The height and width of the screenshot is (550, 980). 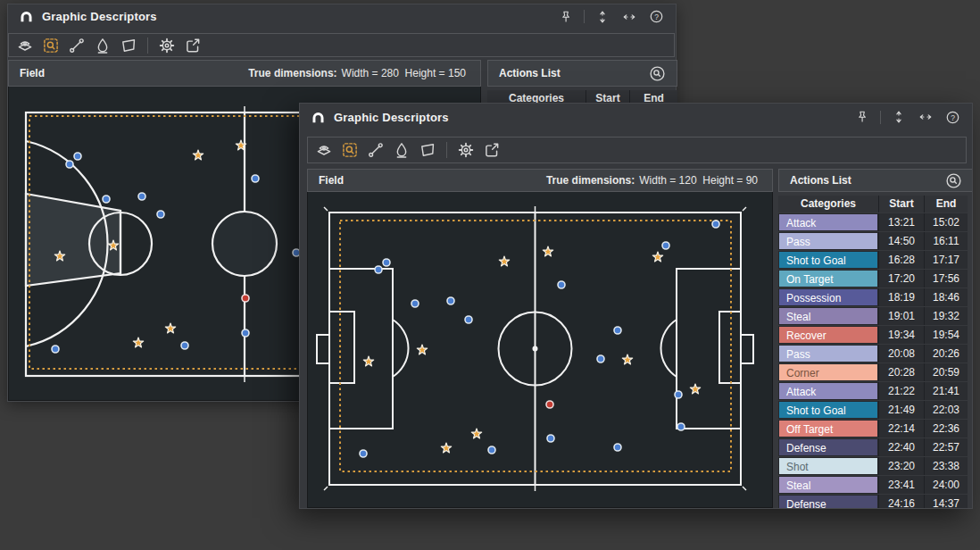 I want to click on end-cell: 20:26, so click(x=946, y=354).